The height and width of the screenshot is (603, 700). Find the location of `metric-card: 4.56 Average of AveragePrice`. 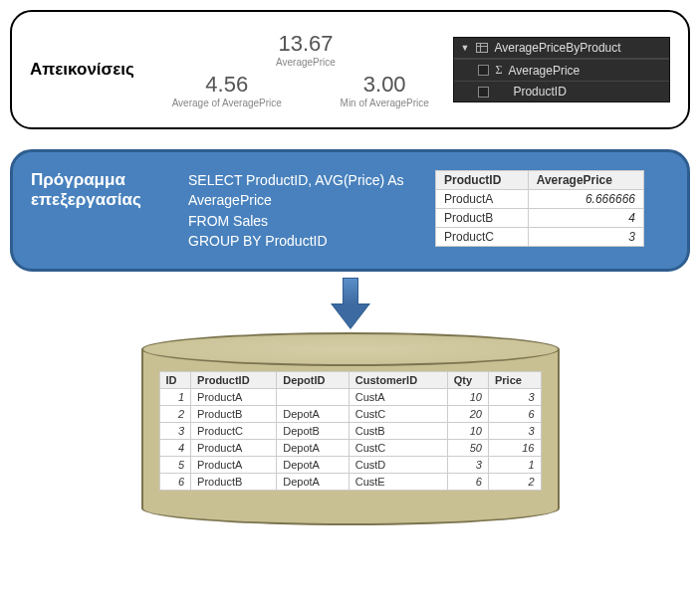

metric-card: 4.56 Average of AveragePrice is located at coordinates (227, 90).